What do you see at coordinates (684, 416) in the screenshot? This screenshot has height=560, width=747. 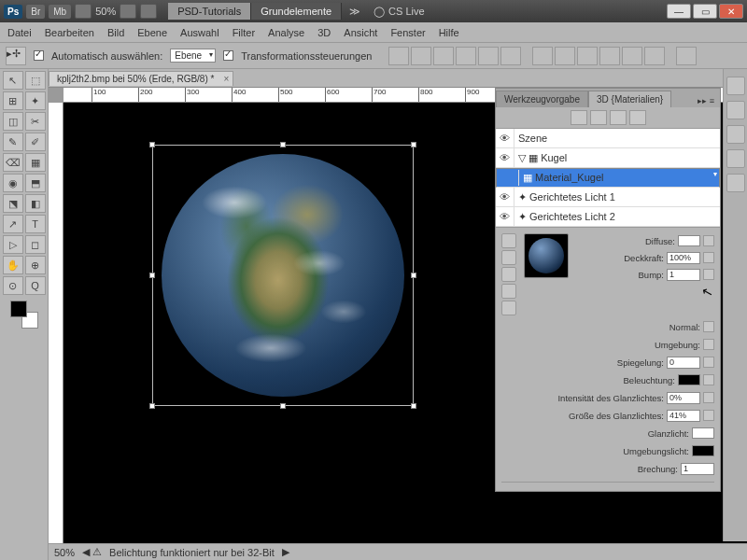 I see `gloss-size-input: 41%` at bounding box center [684, 416].